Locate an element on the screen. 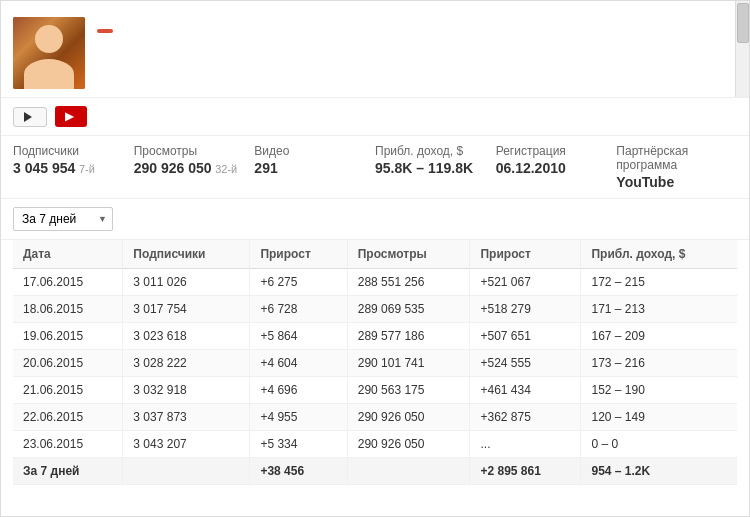 Image resolution: width=750 pixels, height=517 pixels. cell-sub-growth: +4 955 is located at coordinates (298, 418).